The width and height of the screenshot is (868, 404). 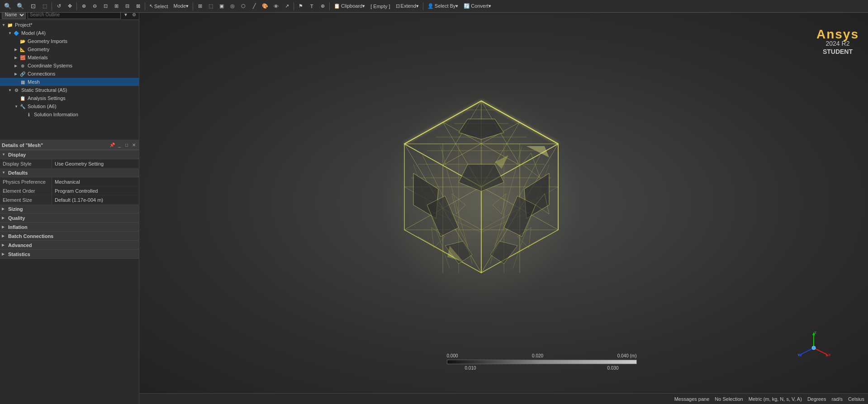 What do you see at coordinates (243, 6) in the screenshot?
I see `icon-btn-5: ⬡` at bounding box center [243, 6].